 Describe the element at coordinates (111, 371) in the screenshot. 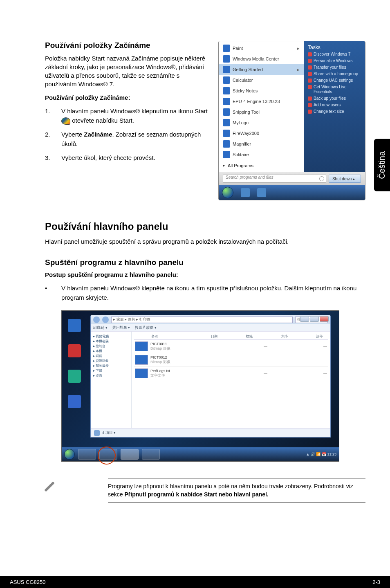

I see `nav-item: ▸ 下載` at that location.